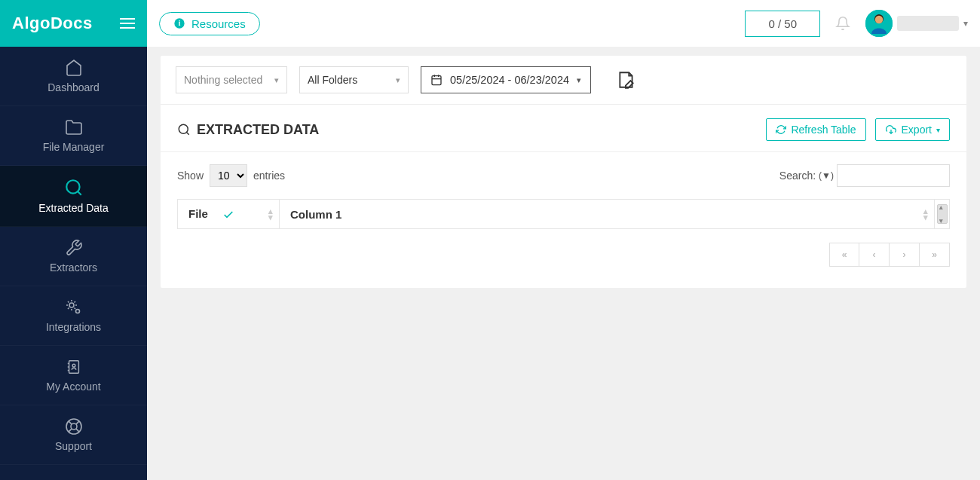 The width and height of the screenshot is (980, 480). Describe the element at coordinates (74, 87) in the screenshot. I see `sidebar-item-label: Dashboard` at that location.